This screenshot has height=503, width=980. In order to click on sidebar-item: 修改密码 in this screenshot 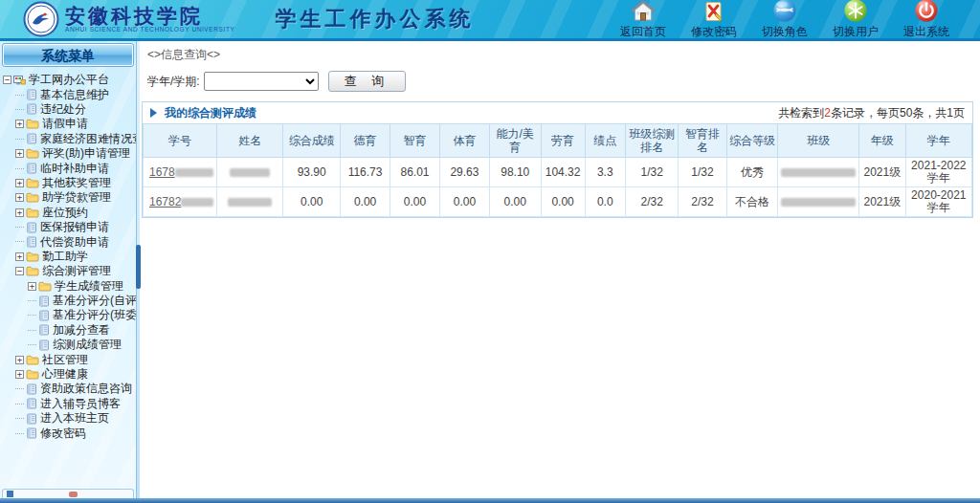, I will do `click(68, 432)`.